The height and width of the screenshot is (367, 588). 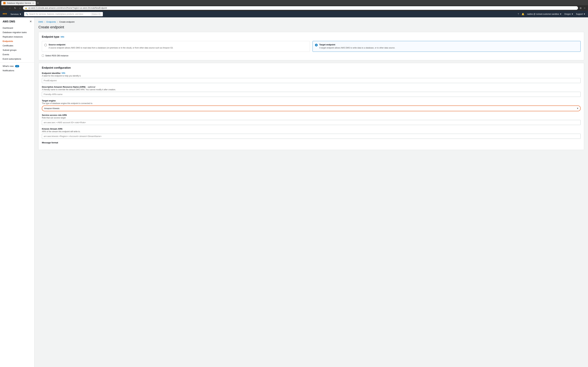 I want to click on endpoint-type-row: Source endpoint A source endpoint allows…, so click(x=311, y=46).